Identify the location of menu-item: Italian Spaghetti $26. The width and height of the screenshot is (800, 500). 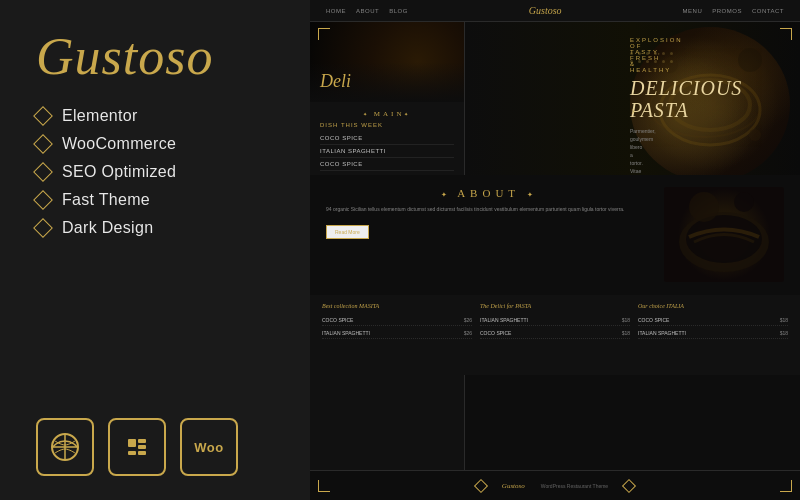
(397, 334).